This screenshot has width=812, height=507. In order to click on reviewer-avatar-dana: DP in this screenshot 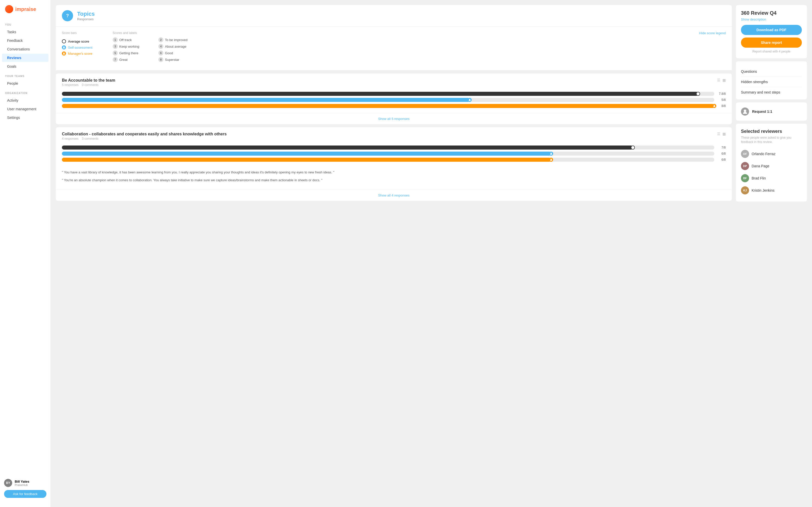, I will do `click(745, 166)`.